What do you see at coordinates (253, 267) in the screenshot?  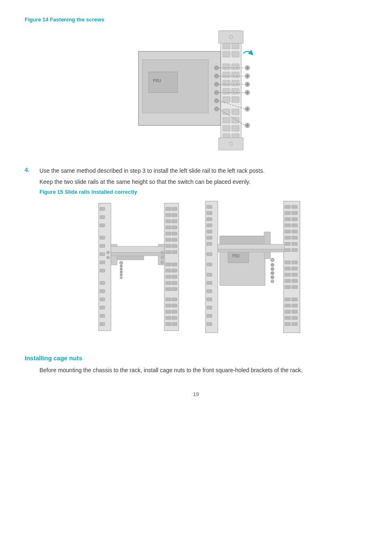 I see `figure15-right-svg: FRU` at bounding box center [253, 267].